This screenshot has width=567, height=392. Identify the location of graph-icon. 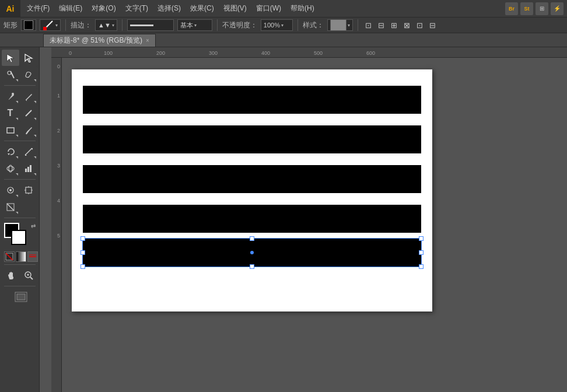
(29, 169).